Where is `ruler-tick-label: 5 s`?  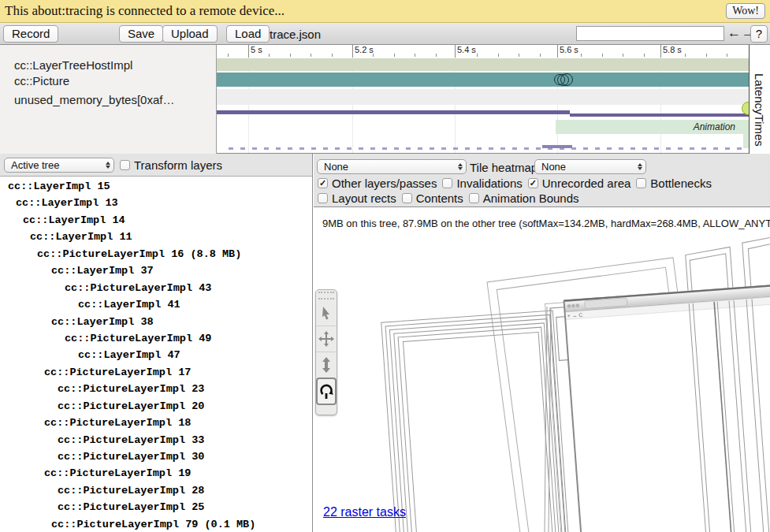
ruler-tick-label: 5 s is located at coordinates (257, 50).